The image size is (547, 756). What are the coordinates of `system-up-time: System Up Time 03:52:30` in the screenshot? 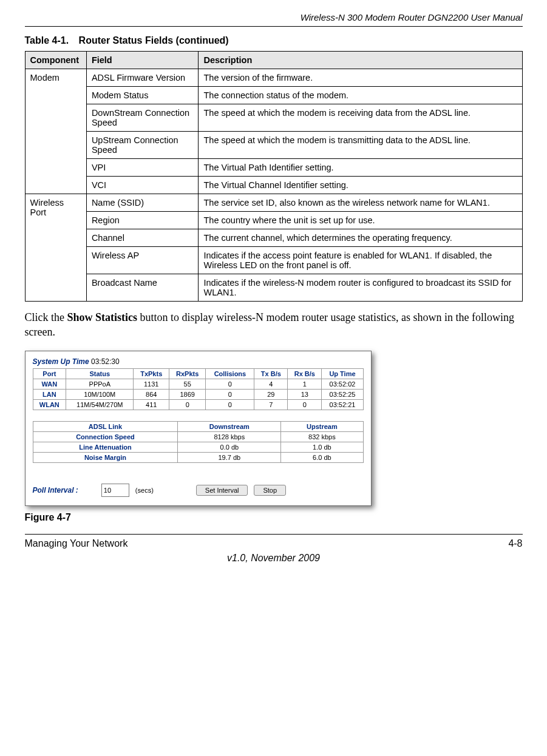 It's located at (198, 362).